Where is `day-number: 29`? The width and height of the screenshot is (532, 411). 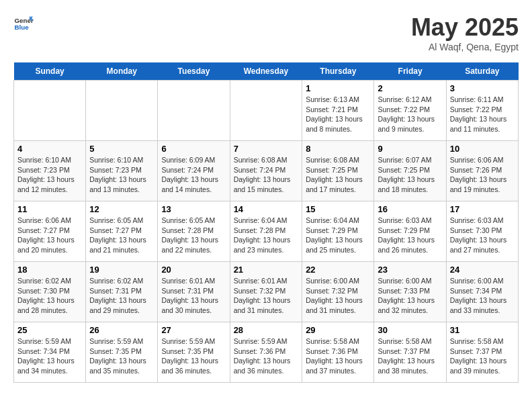
day-number: 29 is located at coordinates (338, 330).